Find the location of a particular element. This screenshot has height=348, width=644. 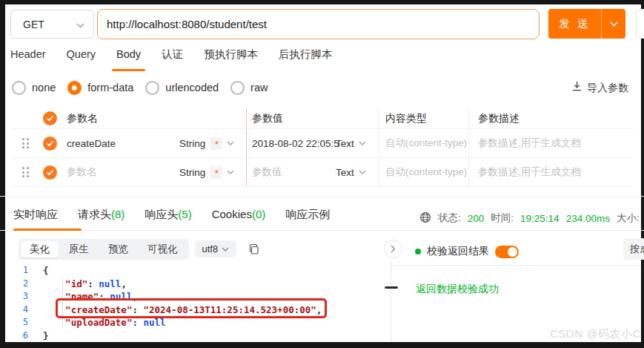

encoding-label: utf8 is located at coordinates (210, 249).